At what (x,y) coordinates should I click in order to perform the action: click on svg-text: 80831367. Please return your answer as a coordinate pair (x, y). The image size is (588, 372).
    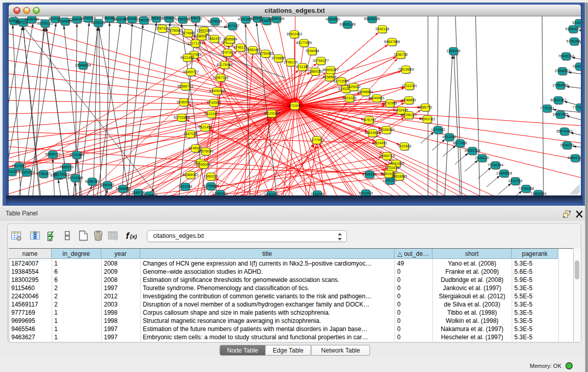
    Looking at the image, I should click on (558, 100).